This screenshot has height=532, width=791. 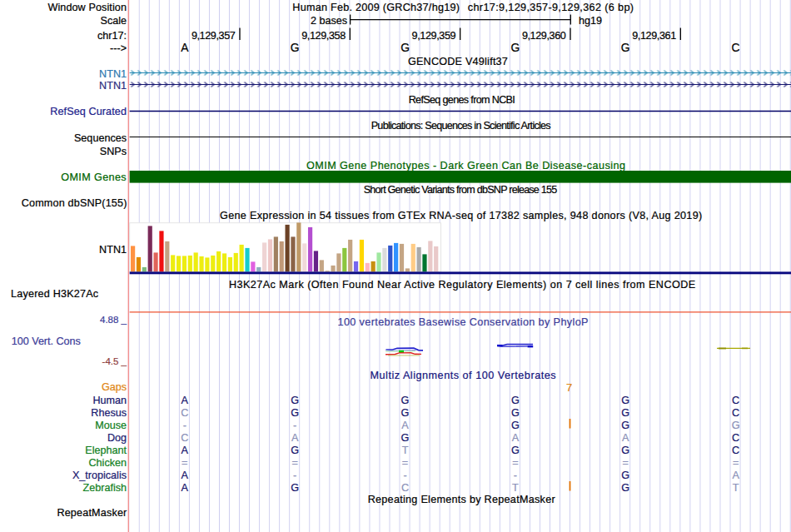 What do you see at coordinates (462, 100) in the screenshot?
I see `svg-text: RefSeq genes from NCBI` at bounding box center [462, 100].